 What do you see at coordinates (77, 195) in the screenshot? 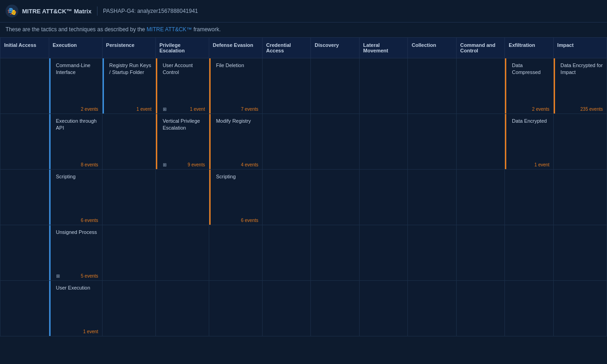
I see `cell-name-2-1: Scripting` at bounding box center [77, 195].